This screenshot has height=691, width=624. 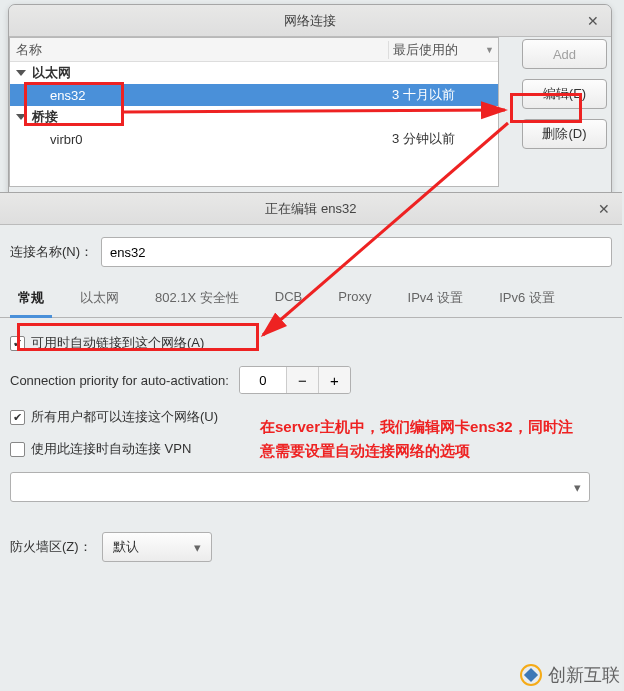 I want to click on all-users-row: 所有用户都可以连接这个网络(U), so click(x=311, y=417).